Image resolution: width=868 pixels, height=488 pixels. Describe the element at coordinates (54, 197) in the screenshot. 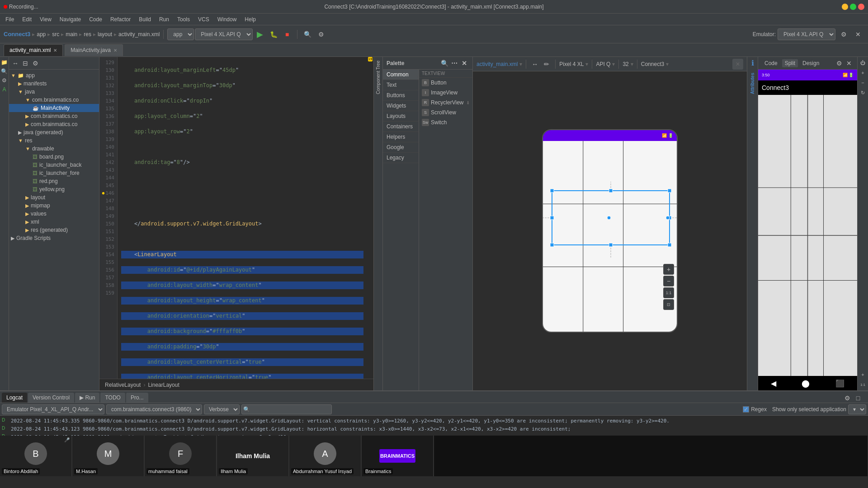

I see `tree-item-layout: ▶ layout` at that location.